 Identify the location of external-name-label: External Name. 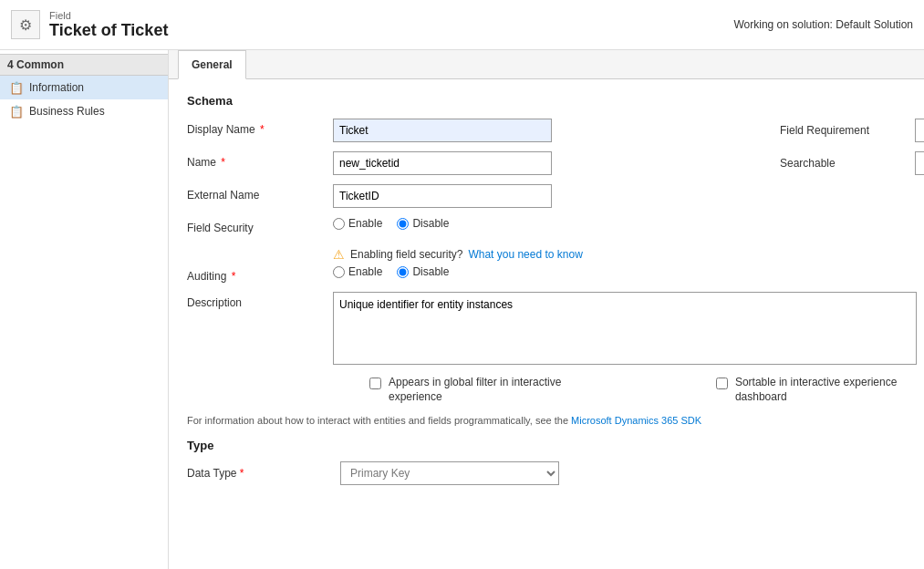
(260, 193).